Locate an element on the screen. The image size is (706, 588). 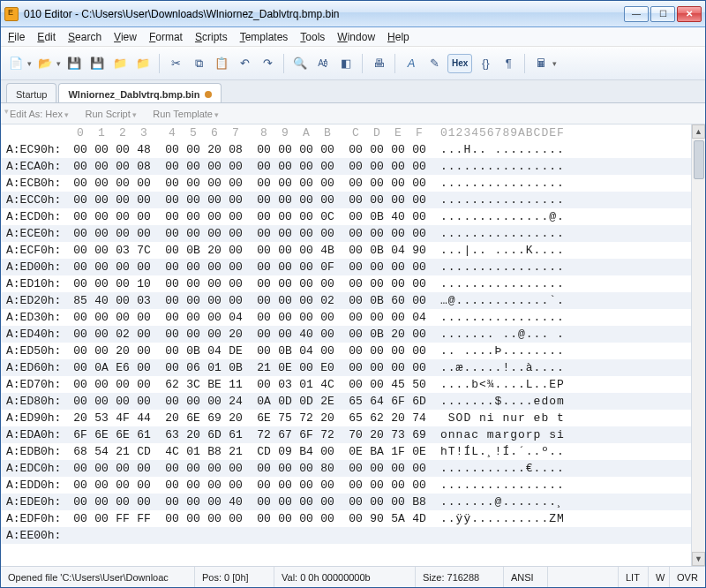
save-all-icon: 💾 is located at coordinates (97, 64).